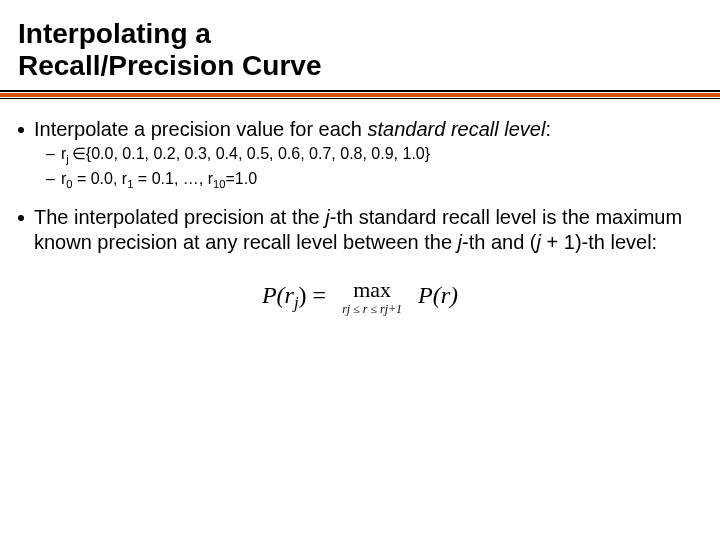 The width and height of the screenshot is (720, 540). What do you see at coordinates (360, 50) in the screenshot?
I see `slide-title: Interpolating a Recall/Precision Curve` at bounding box center [360, 50].